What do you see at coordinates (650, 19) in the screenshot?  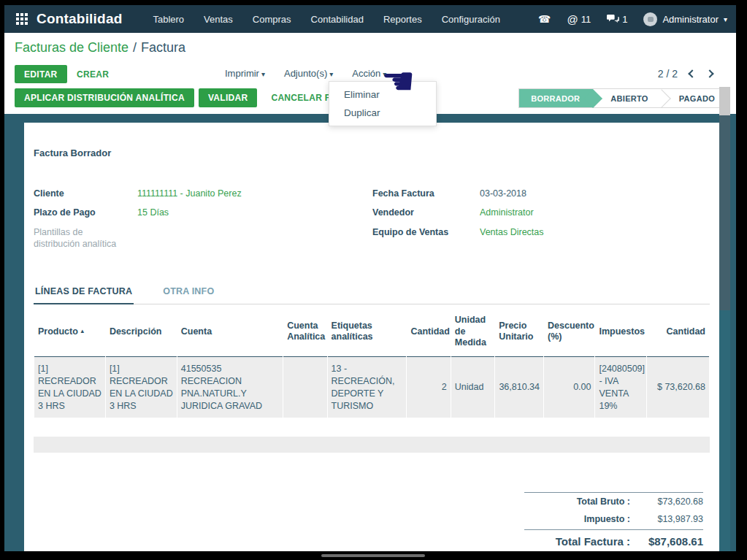 I see `avatar` at bounding box center [650, 19].